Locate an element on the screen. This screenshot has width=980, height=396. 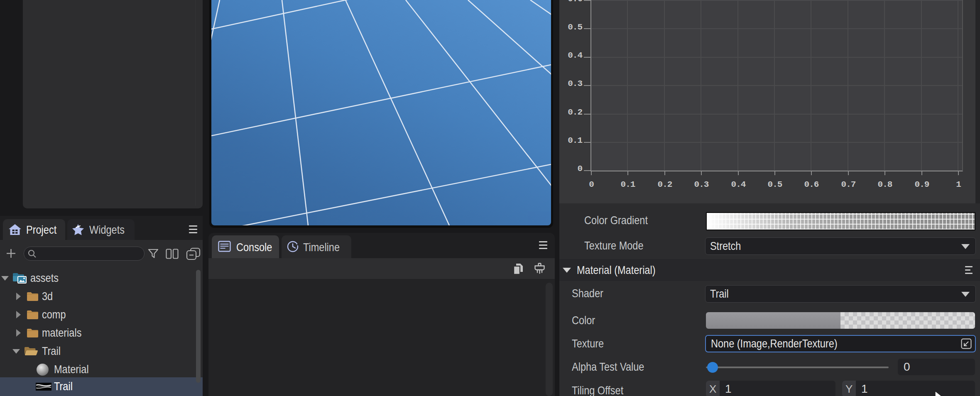
color-gradient-preview is located at coordinates (840, 221).